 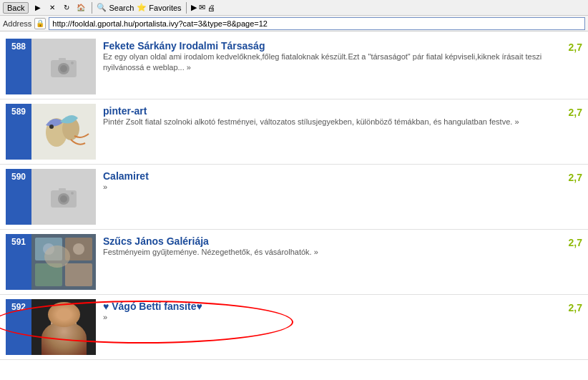 I want to click on lock-icon: 🔒, so click(x=40, y=24).